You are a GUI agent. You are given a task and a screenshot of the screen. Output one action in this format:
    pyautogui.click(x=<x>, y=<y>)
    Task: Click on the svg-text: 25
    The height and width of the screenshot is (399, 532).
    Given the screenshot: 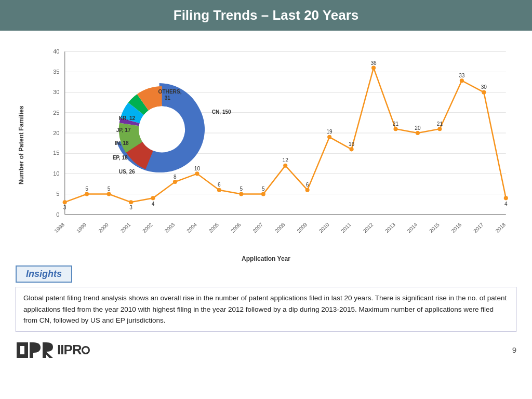 What is the action you would take?
    pyautogui.click(x=56, y=113)
    